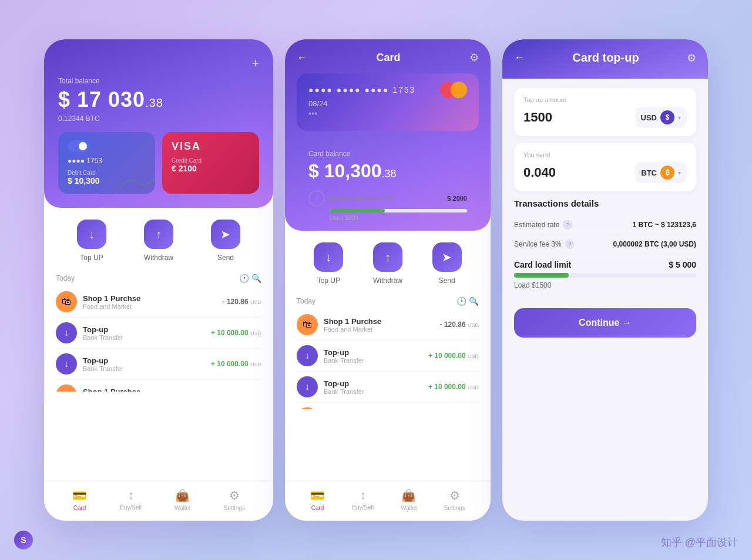 The height and width of the screenshot is (560, 752). Describe the element at coordinates (24, 540) in the screenshot. I see `brand-logo: S` at that location.